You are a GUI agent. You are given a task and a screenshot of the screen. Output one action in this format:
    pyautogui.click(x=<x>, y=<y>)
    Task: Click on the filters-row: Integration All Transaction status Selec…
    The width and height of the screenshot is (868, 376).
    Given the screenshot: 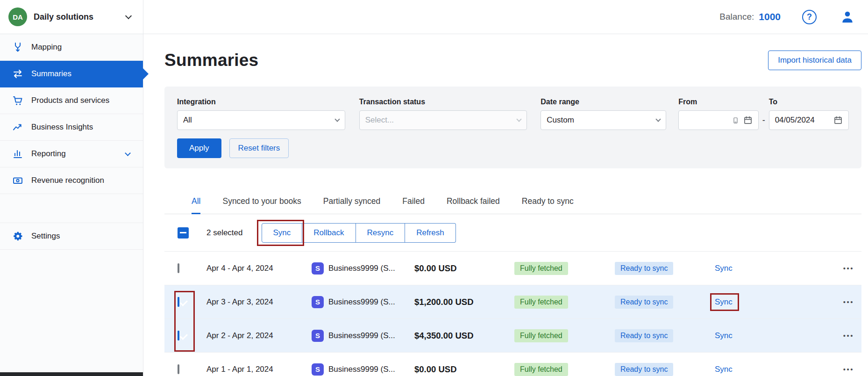 What is the action you would take?
    pyautogui.click(x=513, y=114)
    